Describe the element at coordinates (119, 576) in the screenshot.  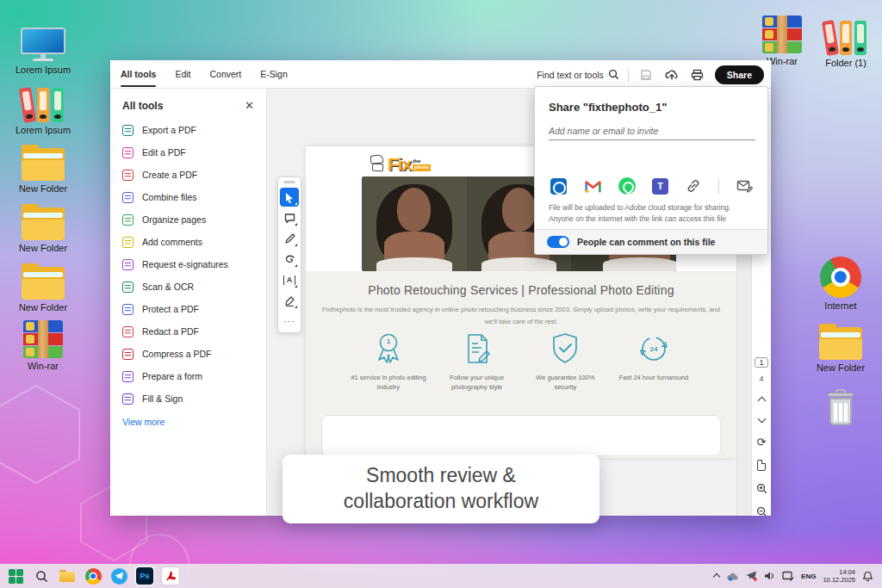
I see `telegram-button` at that location.